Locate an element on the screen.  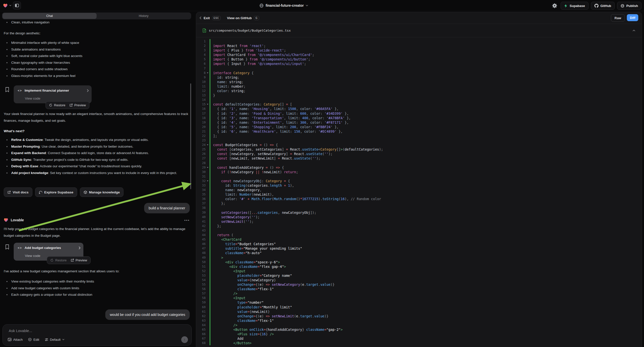
whats-next-heading: What's next? is located at coordinates (14, 131).